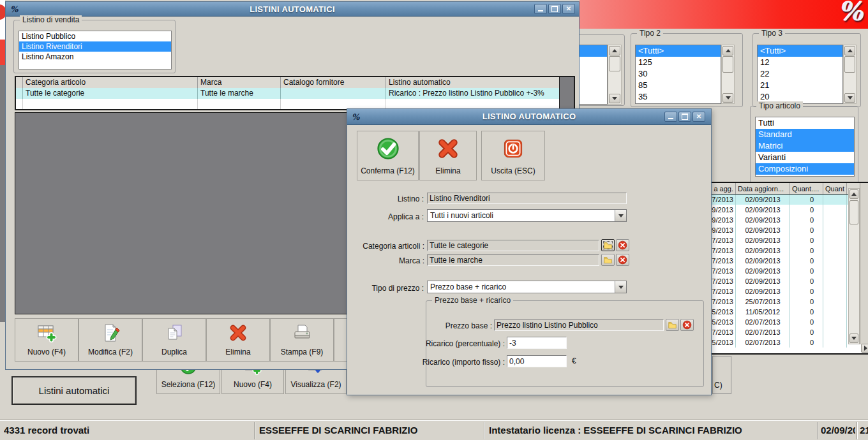 The width and height of the screenshot is (868, 440). I want to click on window-titlebar: LISTINI AUTOMATICI % ✕, so click(292, 9).